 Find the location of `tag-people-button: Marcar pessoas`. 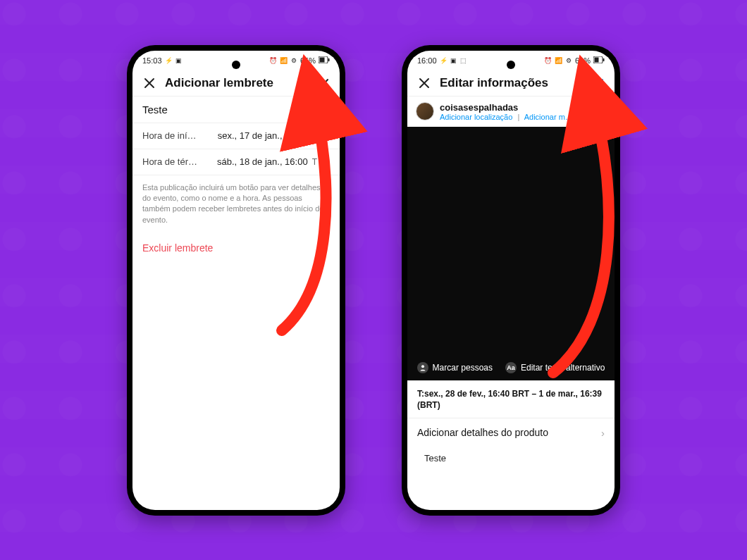

tag-people-button: Marcar pessoas is located at coordinates (455, 368).